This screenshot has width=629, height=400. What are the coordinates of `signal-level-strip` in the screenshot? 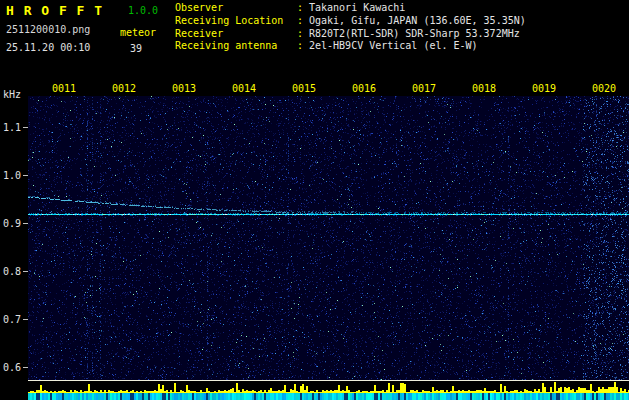 It's located at (328, 390).